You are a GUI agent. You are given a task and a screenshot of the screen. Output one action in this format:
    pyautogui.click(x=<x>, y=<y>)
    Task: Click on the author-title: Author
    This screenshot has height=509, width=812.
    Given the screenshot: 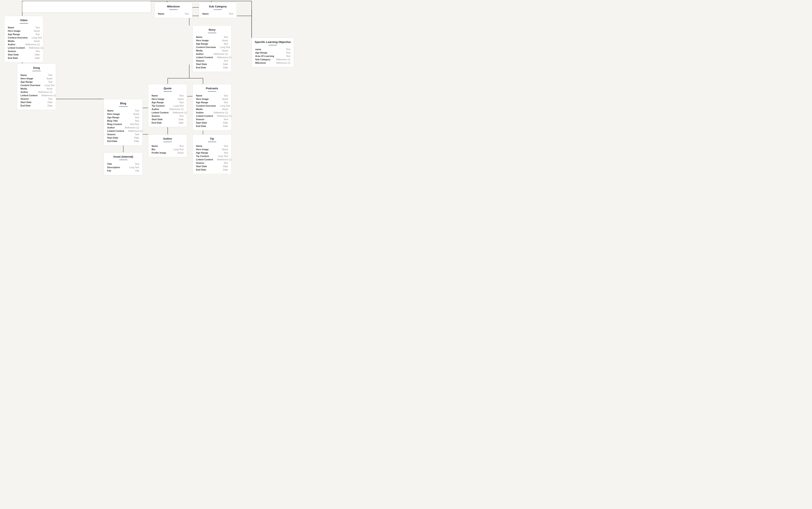 What is the action you would take?
    pyautogui.click(x=168, y=139)
    